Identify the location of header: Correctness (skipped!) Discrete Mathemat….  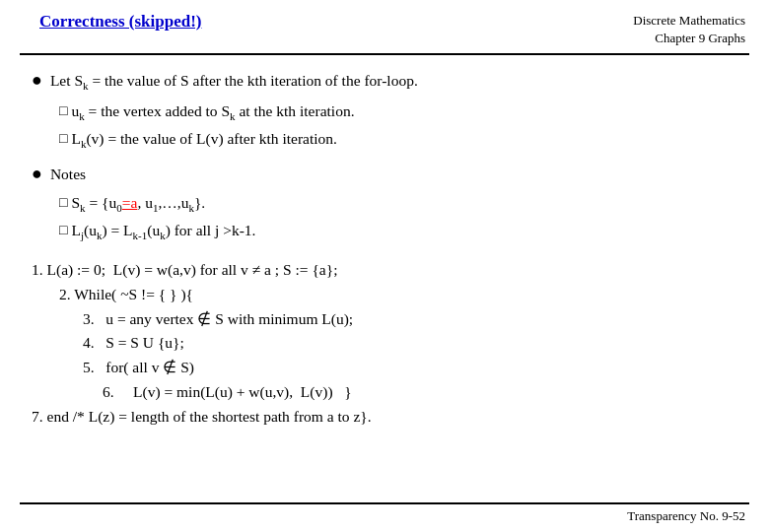
(384, 27).